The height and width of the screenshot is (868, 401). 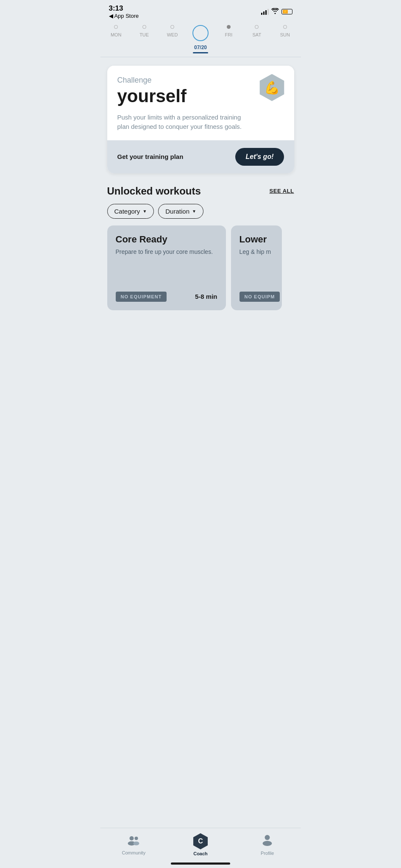 What do you see at coordinates (272, 88) in the screenshot?
I see `hexagon-icon: 💪` at bounding box center [272, 88].